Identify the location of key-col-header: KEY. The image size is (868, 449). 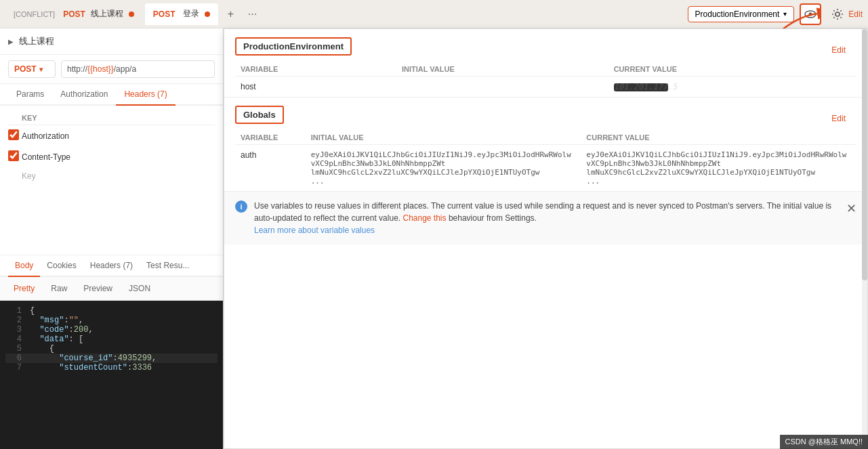
(118, 118).